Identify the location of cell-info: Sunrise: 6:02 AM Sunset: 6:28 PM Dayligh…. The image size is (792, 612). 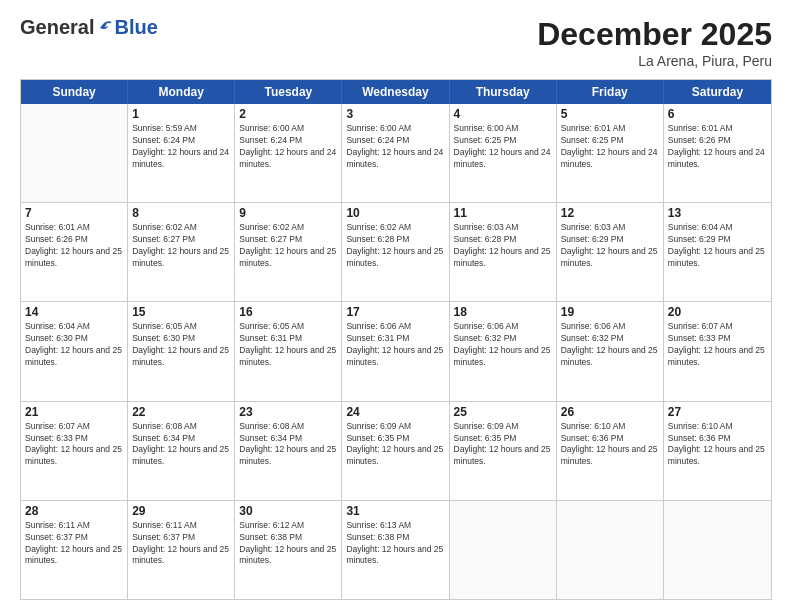
(395, 246).